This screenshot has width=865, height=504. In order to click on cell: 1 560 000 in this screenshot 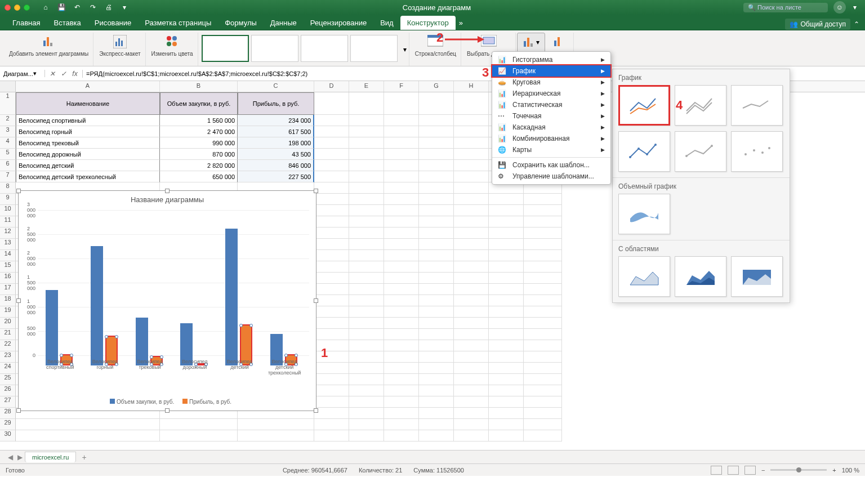, I will do `click(199, 121)`.